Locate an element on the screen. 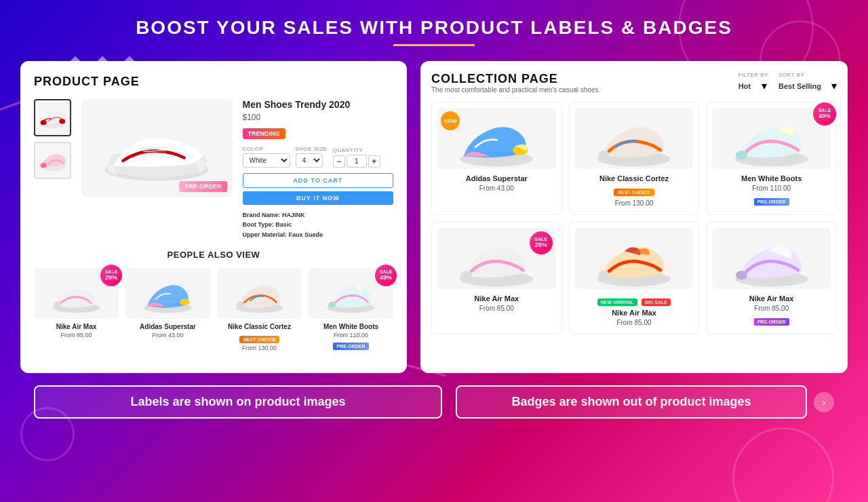  coll-card-1: NEW Adidas Superstar From 43.00 is located at coordinates (496, 159).